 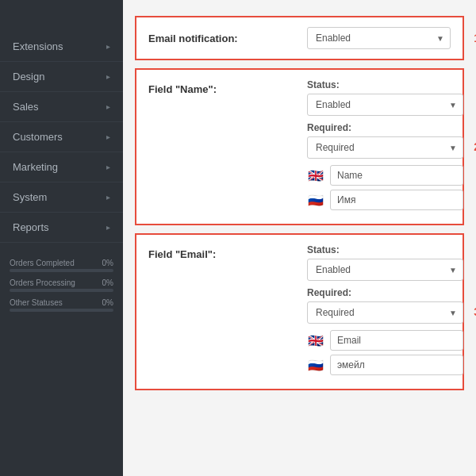 I want to click on name-en-input, so click(x=397, y=175).